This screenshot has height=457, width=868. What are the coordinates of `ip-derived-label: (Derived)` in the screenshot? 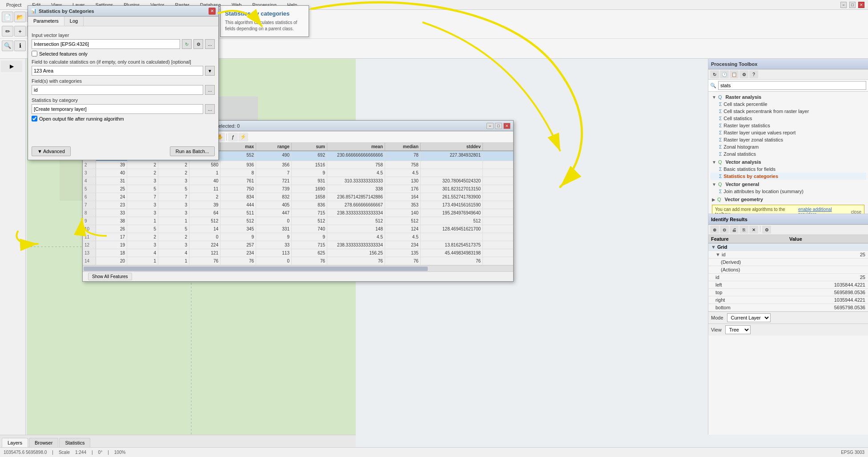 It's located at (747, 263).